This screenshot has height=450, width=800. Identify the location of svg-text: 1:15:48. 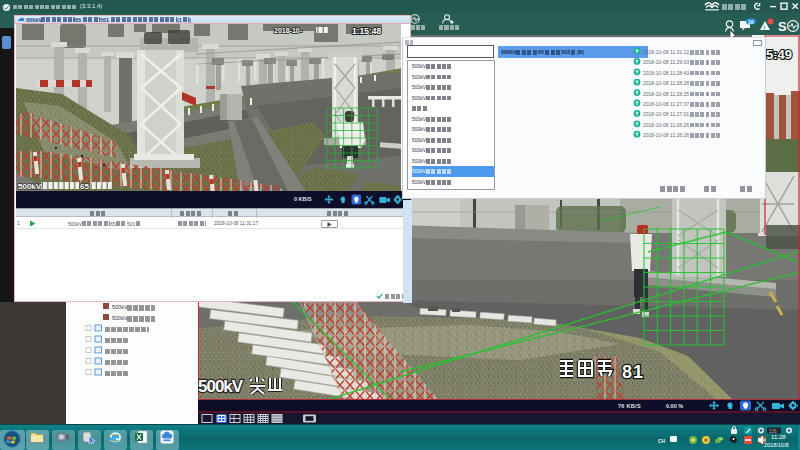
(367, 31).